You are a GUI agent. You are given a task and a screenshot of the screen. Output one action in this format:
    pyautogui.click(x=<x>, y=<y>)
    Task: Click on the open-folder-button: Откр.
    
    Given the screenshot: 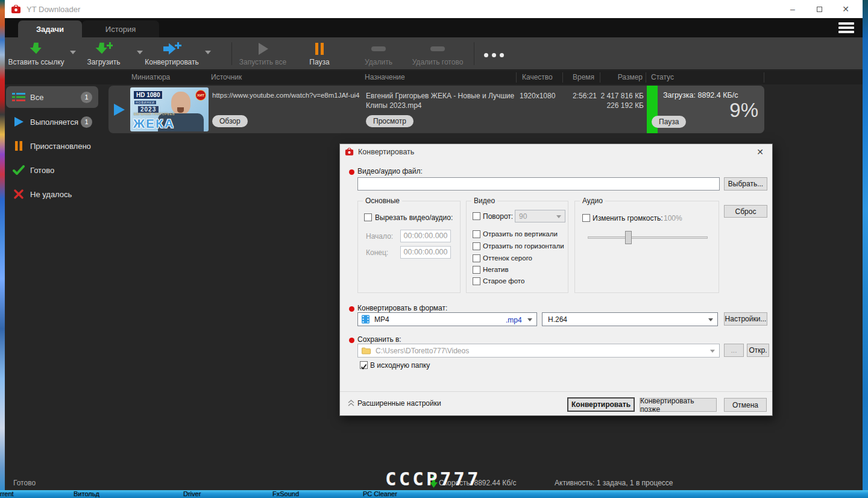 What is the action you would take?
    pyautogui.click(x=758, y=350)
    